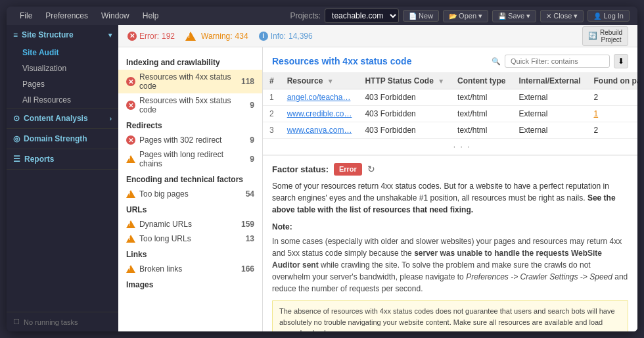  What do you see at coordinates (16, 35) in the screenshot?
I see `site-structure-icon: ≡` at bounding box center [16, 35].